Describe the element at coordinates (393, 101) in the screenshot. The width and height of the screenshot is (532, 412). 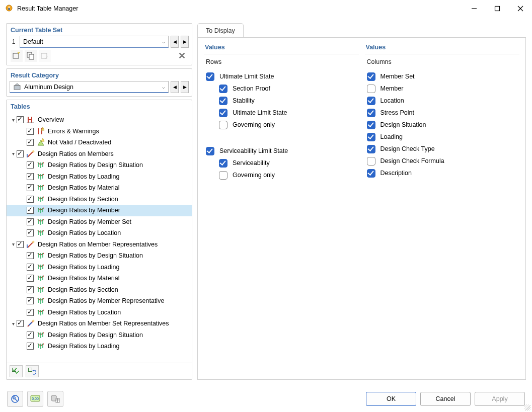
I see `check-label: Location` at that location.